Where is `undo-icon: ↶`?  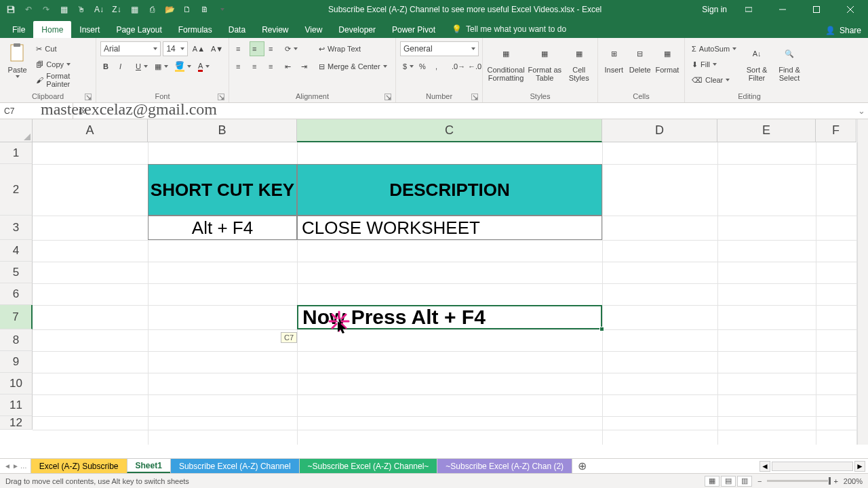 undo-icon: ↶ is located at coordinates (28, 9).